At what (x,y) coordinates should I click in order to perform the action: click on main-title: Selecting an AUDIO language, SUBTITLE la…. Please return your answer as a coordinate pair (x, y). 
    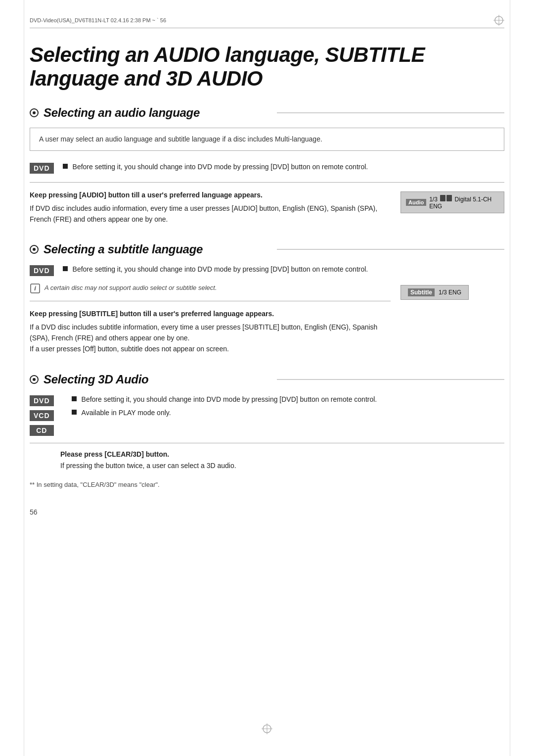
    Looking at the image, I should click on (267, 67).